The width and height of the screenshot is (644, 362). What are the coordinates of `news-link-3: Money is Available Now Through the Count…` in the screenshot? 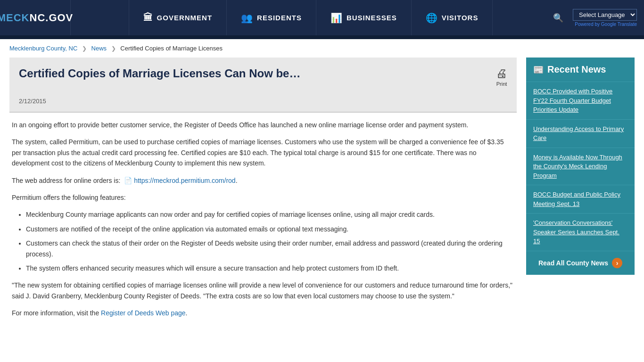 It's located at (578, 166).